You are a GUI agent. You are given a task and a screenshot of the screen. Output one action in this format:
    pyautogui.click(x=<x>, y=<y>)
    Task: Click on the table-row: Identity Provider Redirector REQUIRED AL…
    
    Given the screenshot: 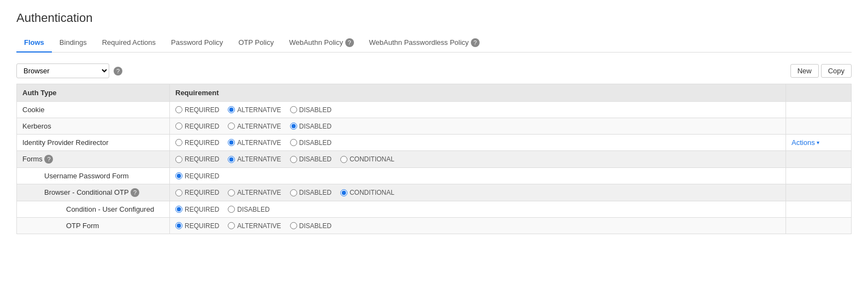 What is the action you would take?
    pyautogui.click(x=434, y=143)
    